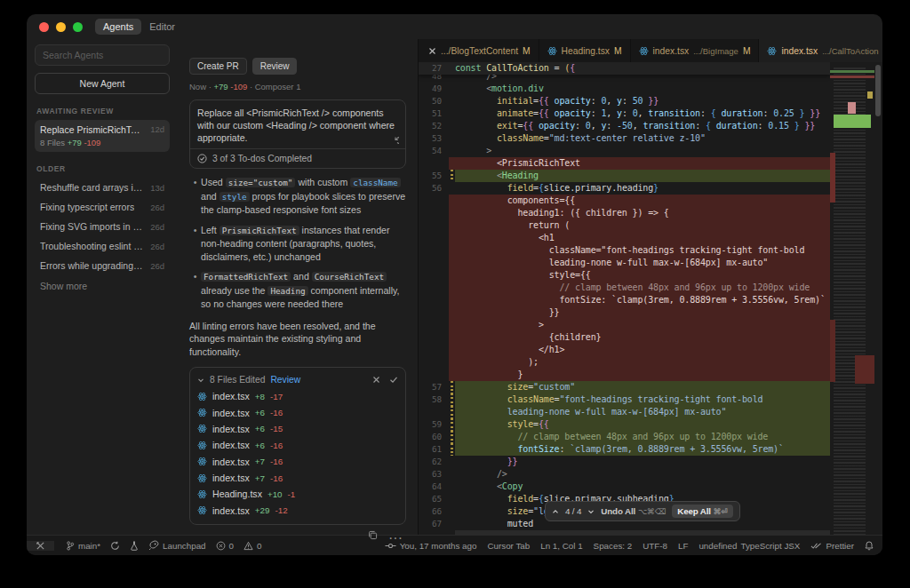 This screenshot has height=588, width=910. Describe the element at coordinates (102, 187) in the screenshot. I see `sidebar-agent-item: Reshuffle card arrays in index....13d` at that location.